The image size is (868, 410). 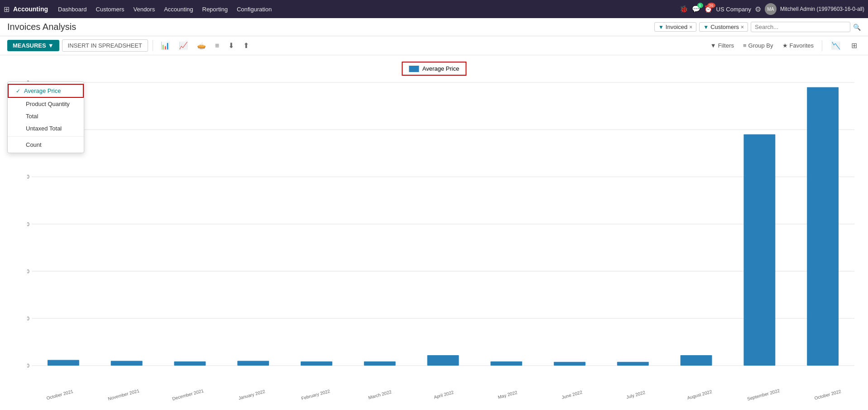 I want to click on company-name: US Company, so click(x=734, y=9).